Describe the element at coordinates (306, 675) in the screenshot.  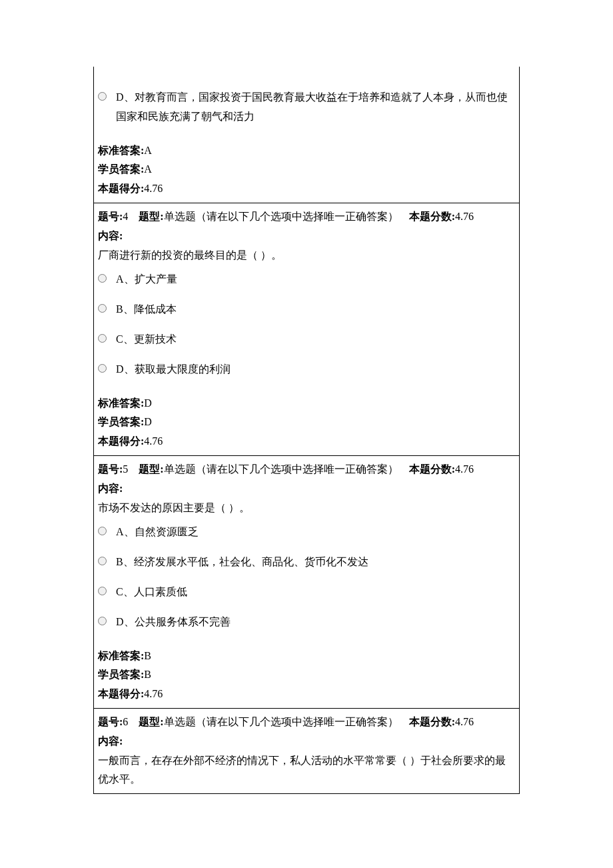
I see `student-answer: 学员答案:B` at that location.